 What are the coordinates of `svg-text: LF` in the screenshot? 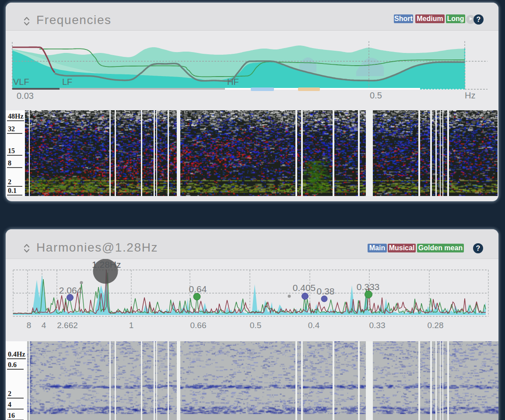 It's located at (67, 82).